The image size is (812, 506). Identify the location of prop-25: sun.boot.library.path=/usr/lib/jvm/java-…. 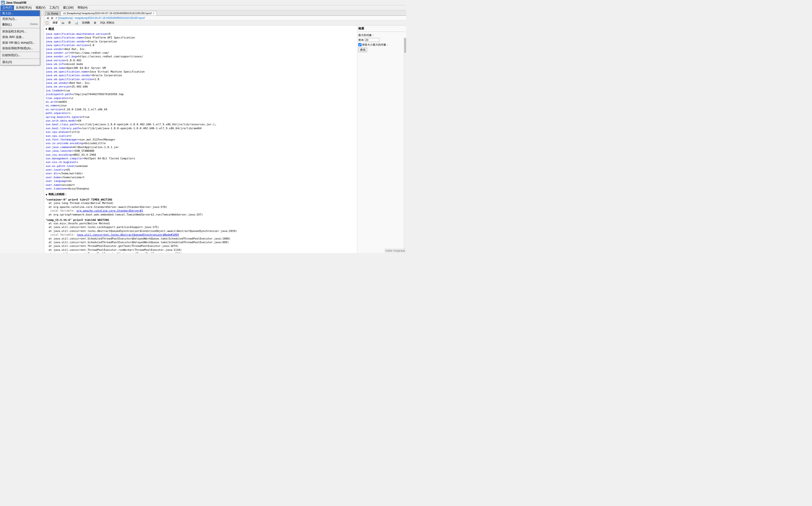
(200, 129).